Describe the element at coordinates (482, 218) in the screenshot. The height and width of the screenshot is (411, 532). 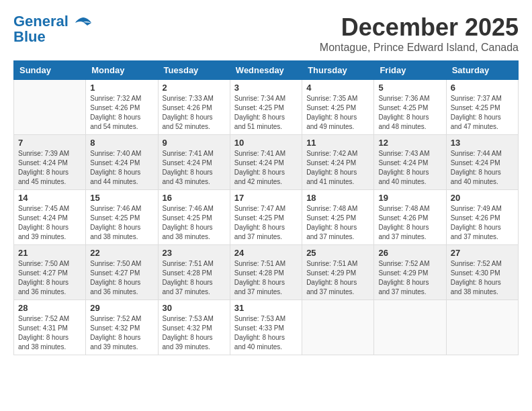
I see `table-row: 20Sunrise: 7:49 AM Sunset: 4:26 PM Dayli…` at that location.